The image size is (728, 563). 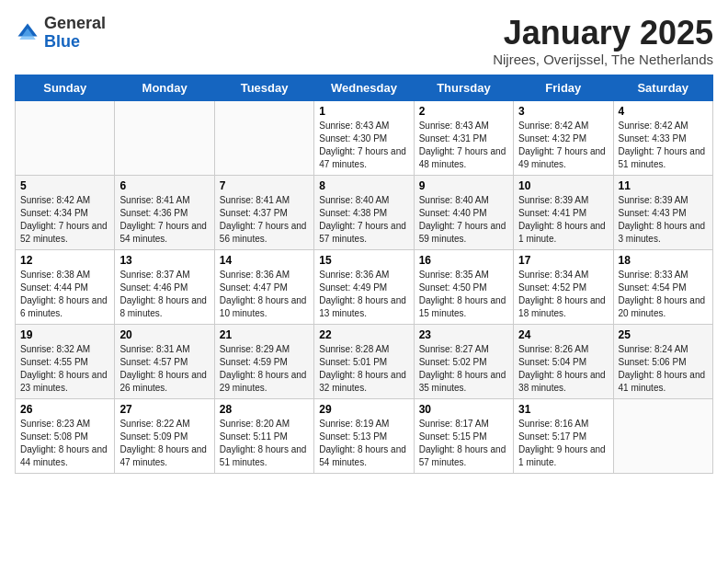 I want to click on day-number: 28, so click(x=265, y=409).